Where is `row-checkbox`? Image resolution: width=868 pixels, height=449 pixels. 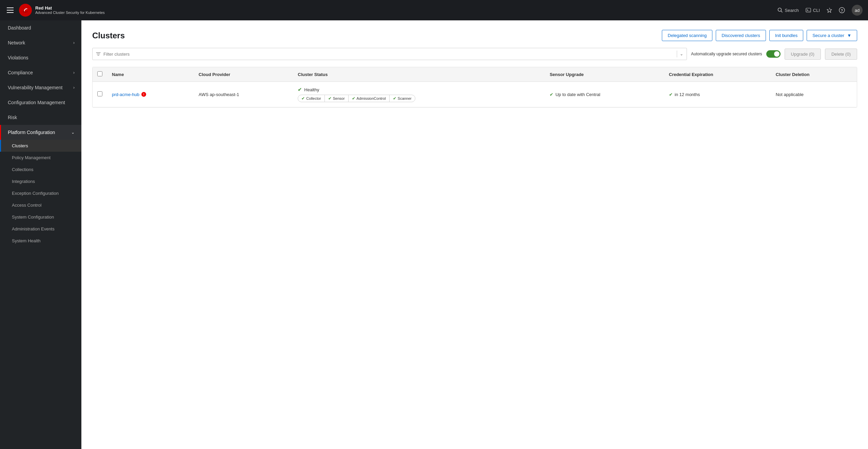
row-checkbox is located at coordinates (100, 94).